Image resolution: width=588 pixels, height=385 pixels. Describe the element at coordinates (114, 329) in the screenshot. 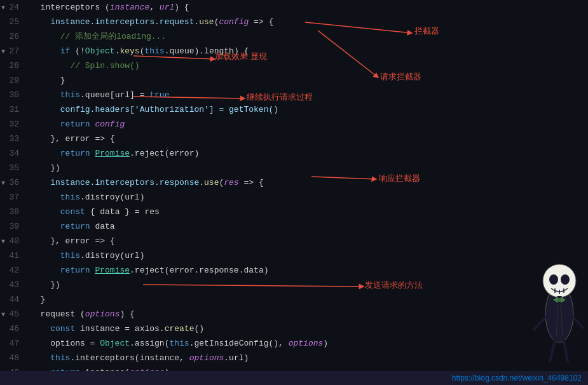

I see `line-content-46: const instance = axios.create()` at that location.